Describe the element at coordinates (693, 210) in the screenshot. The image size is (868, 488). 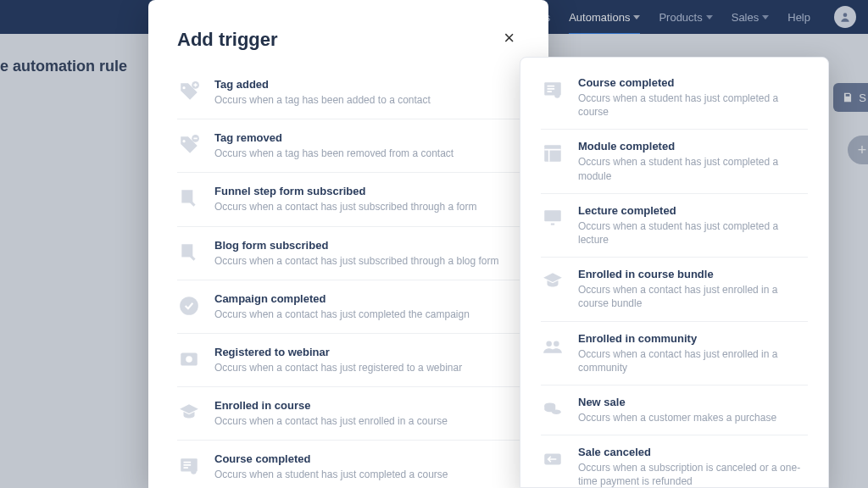
I see `trigger-title: Lecture completed` at that location.